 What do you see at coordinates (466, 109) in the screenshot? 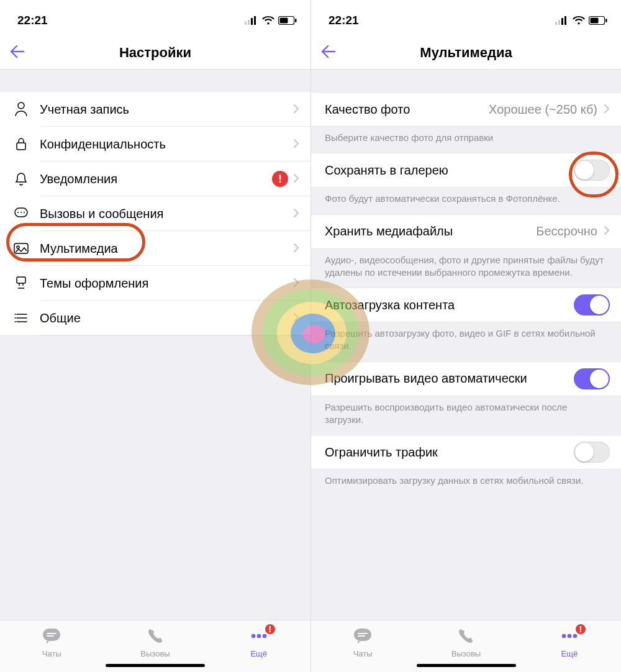
I see `row-photo-quality: Качество фото Хорошее (~250 кб)` at bounding box center [466, 109].